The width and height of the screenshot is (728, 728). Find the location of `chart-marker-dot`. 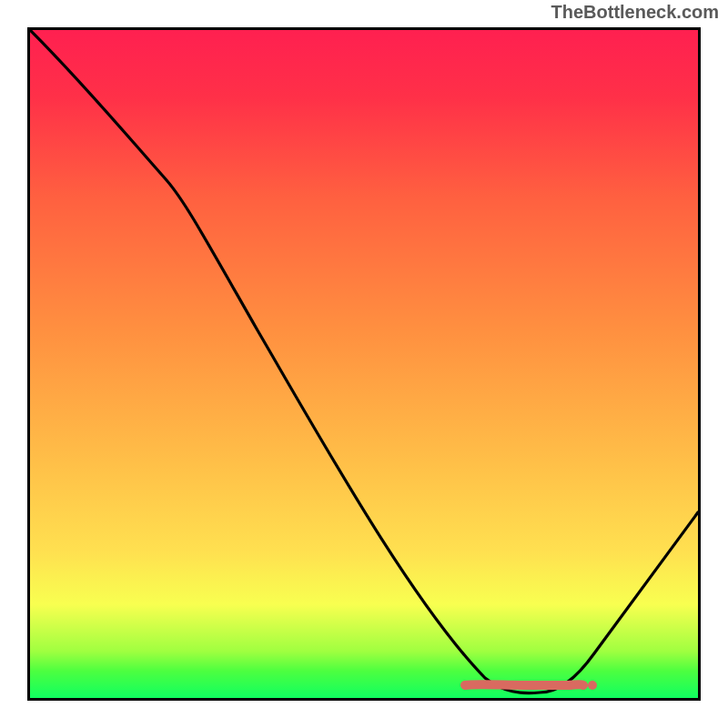

chart-marker-dot is located at coordinates (592, 685).